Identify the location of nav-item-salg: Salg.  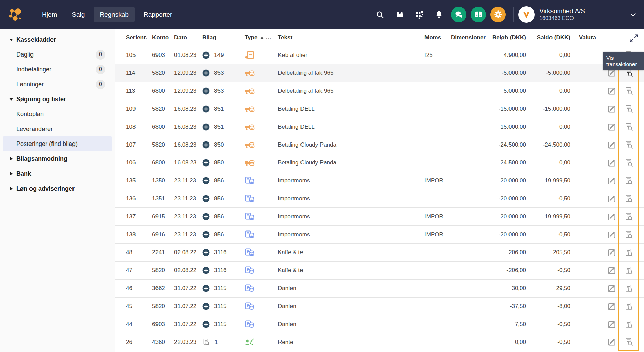
(78, 15).